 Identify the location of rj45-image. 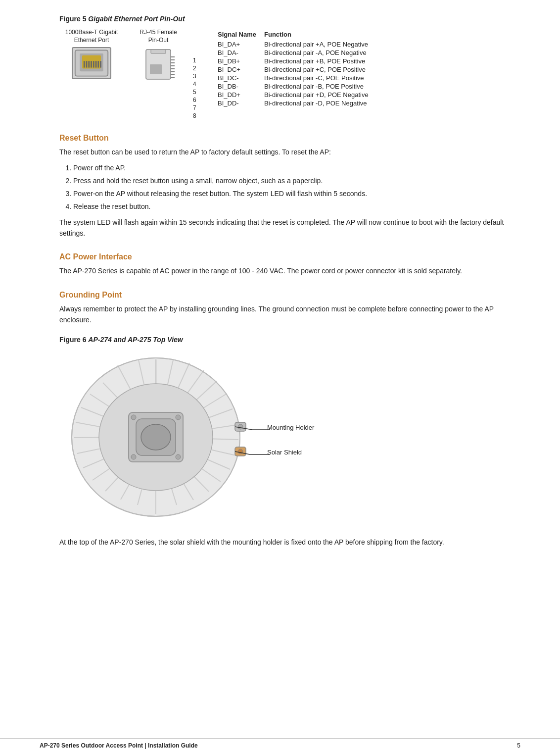
(158, 67).